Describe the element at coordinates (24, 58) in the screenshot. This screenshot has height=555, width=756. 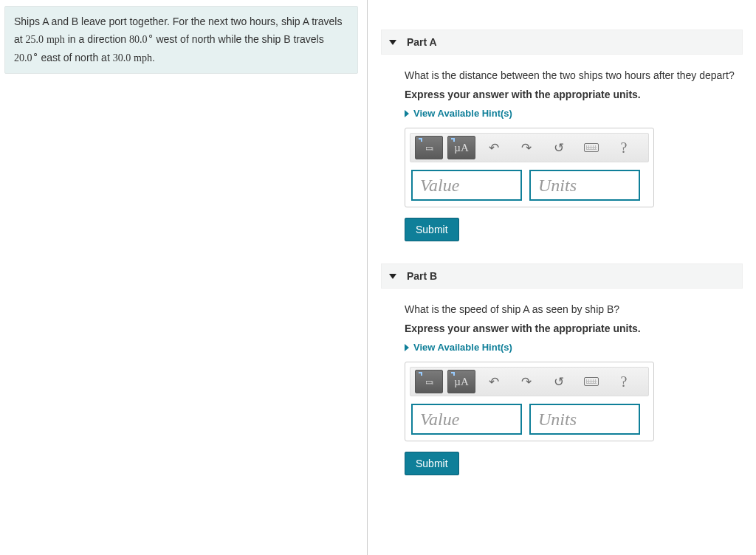
I see `angle-b: 20.0` at that location.